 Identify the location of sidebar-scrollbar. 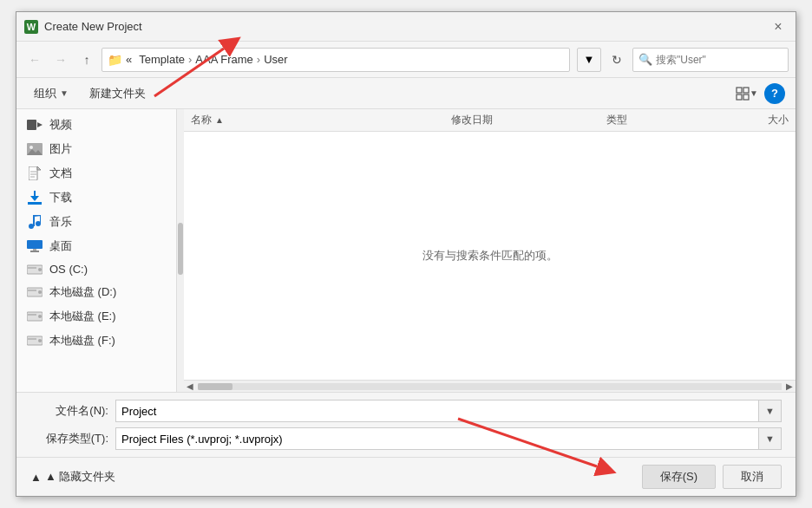
(180, 251).